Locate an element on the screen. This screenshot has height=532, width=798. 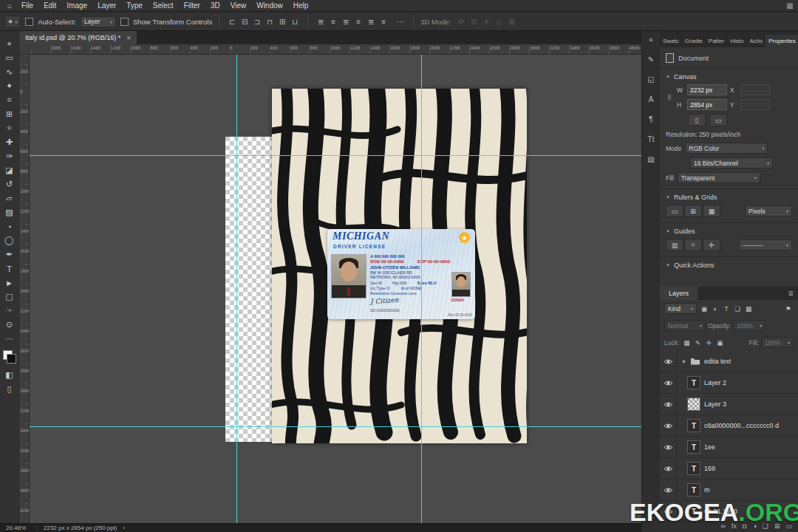
menu-window: Window is located at coordinates (270, 6).